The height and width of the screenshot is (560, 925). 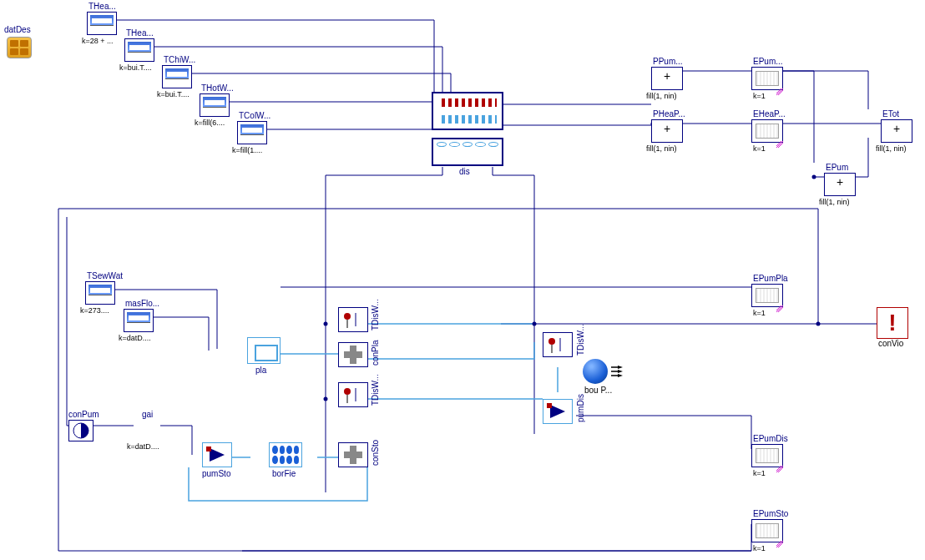 What do you see at coordinates (144, 446) in the screenshot?
I see `gai-sub: k=datD....` at bounding box center [144, 446].